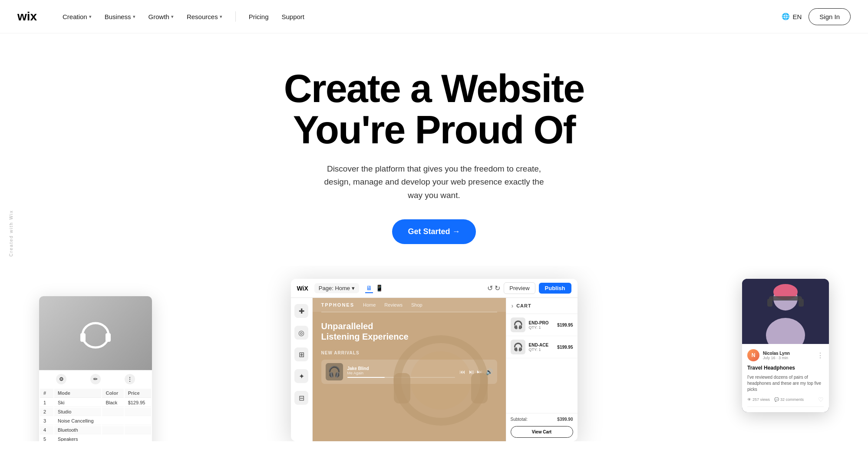 The image size is (868, 466). Describe the element at coordinates (302, 370) in the screenshot. I see `editor-left-toolbar: ✚ ◎ ⊞ ✦ ⊟` at that location.